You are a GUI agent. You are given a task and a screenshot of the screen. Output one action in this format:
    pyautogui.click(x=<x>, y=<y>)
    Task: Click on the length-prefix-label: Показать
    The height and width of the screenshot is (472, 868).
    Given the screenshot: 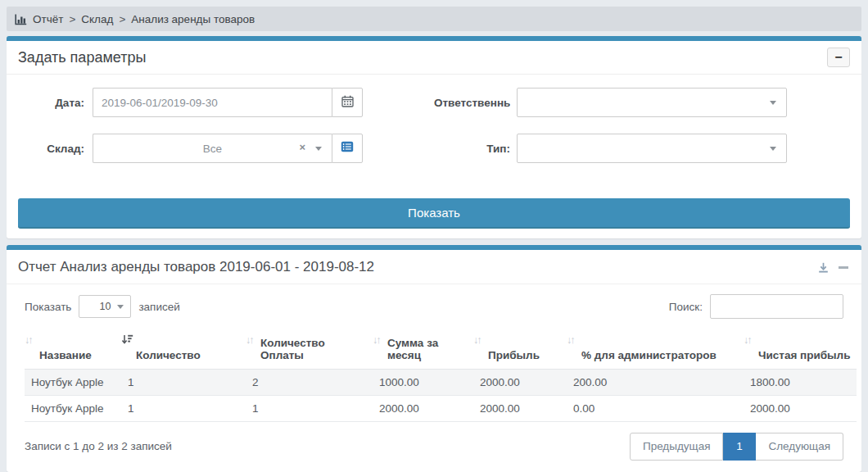 What is the action you would take?
    pyautogui.click(x=47, y=306)
    